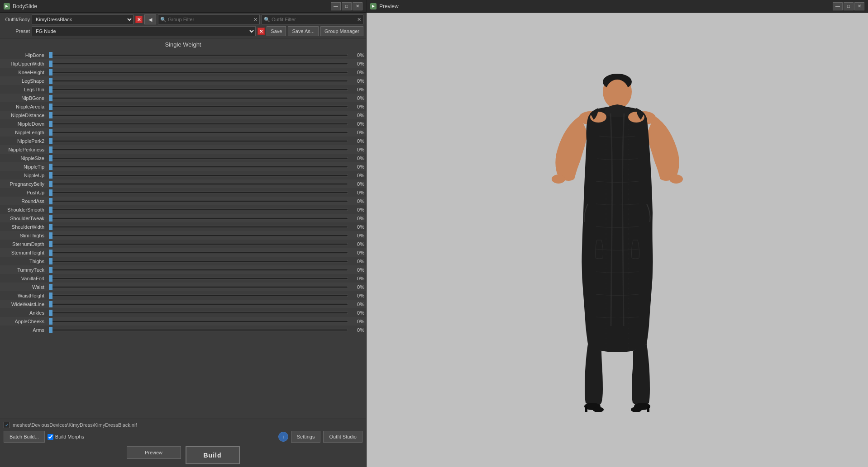 This screenshot has width=868, height=467. What do you see at coordinates (183, 80) in the screenshot?
I see `slider-row: LegShape0%` at bounding box center [183, 80].